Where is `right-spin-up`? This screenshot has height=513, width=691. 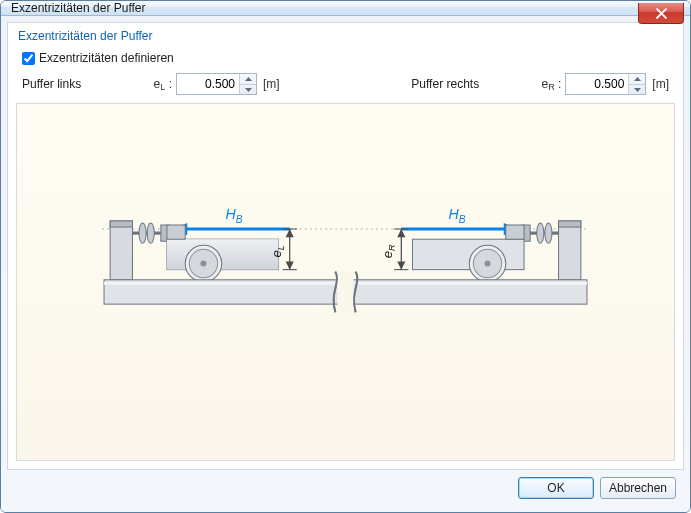
right-spin-up is located at coordinates (637, 79).